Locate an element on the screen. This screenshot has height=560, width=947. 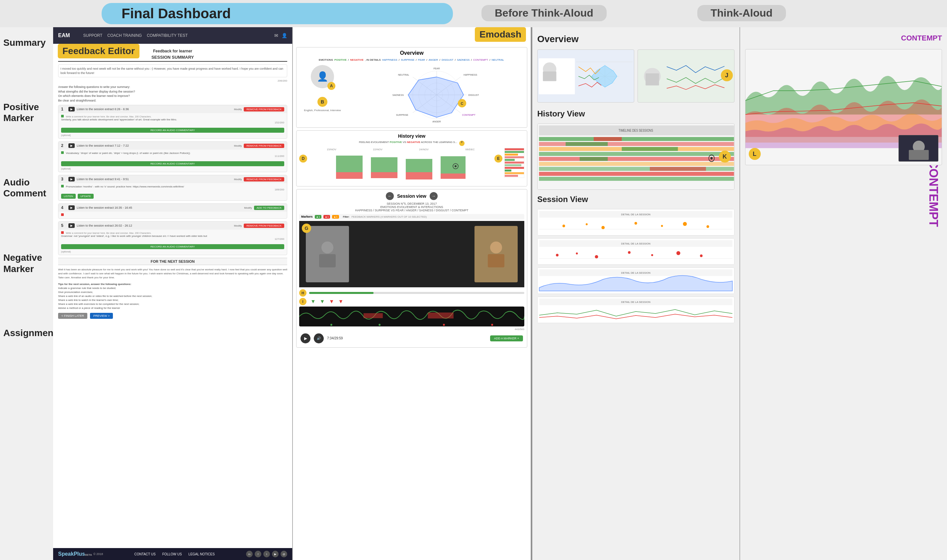
badge-k: K is located at coordinates (725, 157).